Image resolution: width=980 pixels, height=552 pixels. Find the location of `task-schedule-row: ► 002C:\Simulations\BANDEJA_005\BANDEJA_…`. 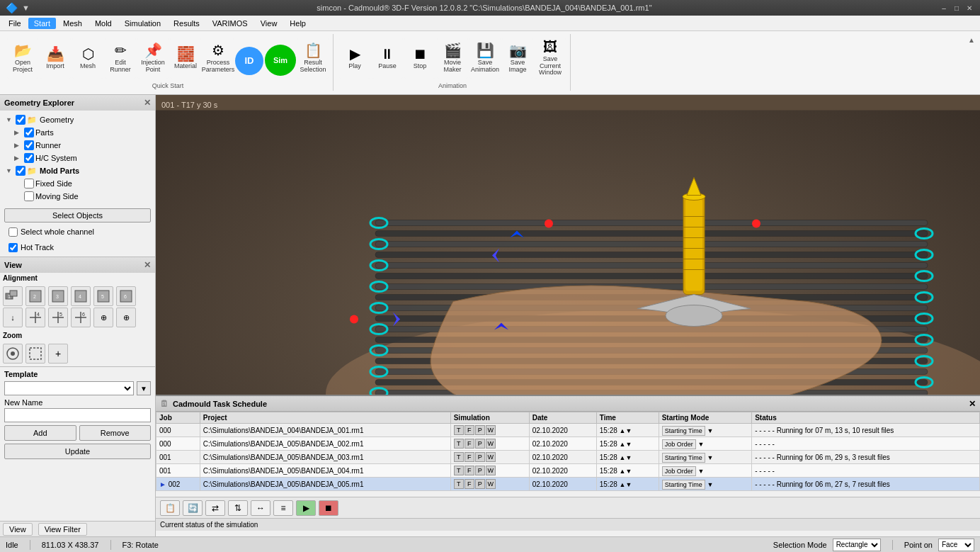

task-schedule-row: ► 002C:\Simulations\BANDEJA_005\BANDEJA_… is located at coordinates (568, 485).